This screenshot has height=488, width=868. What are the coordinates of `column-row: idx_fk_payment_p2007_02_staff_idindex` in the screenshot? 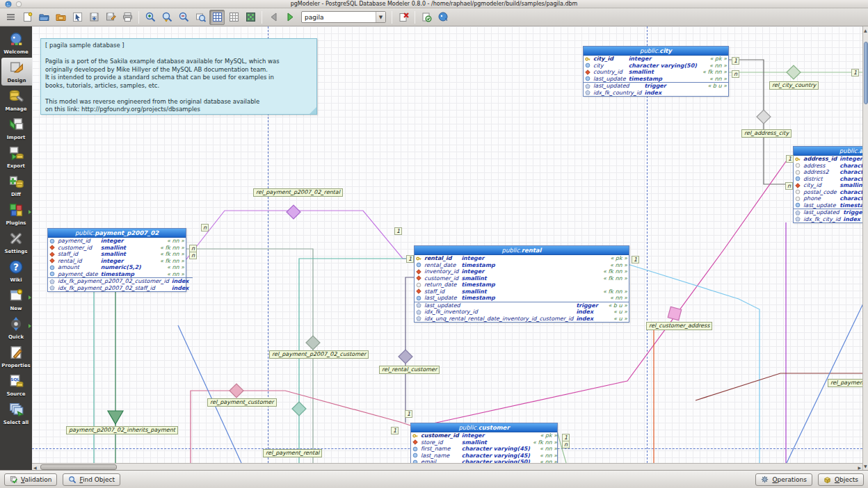 It's located at (120, 288).